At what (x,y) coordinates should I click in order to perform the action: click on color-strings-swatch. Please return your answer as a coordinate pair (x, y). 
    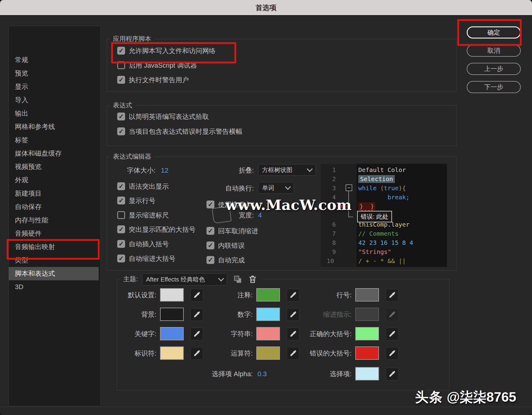
    Looking at the image, I should click on (268, 334).